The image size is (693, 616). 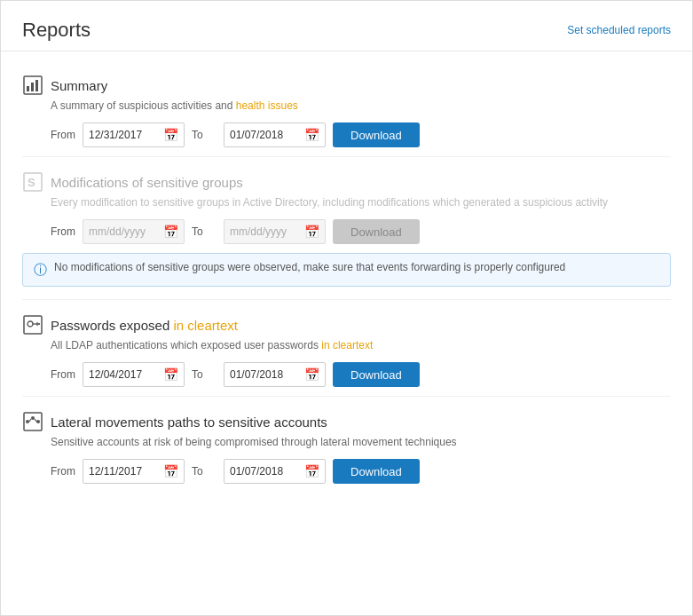 I want to click on report-section-lateral: Lateral movements paths to sensitive acc…, so click(x=346, y=445).